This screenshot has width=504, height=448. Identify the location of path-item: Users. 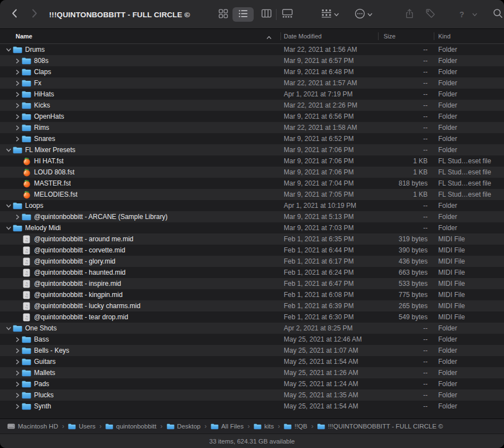
(81, 426).